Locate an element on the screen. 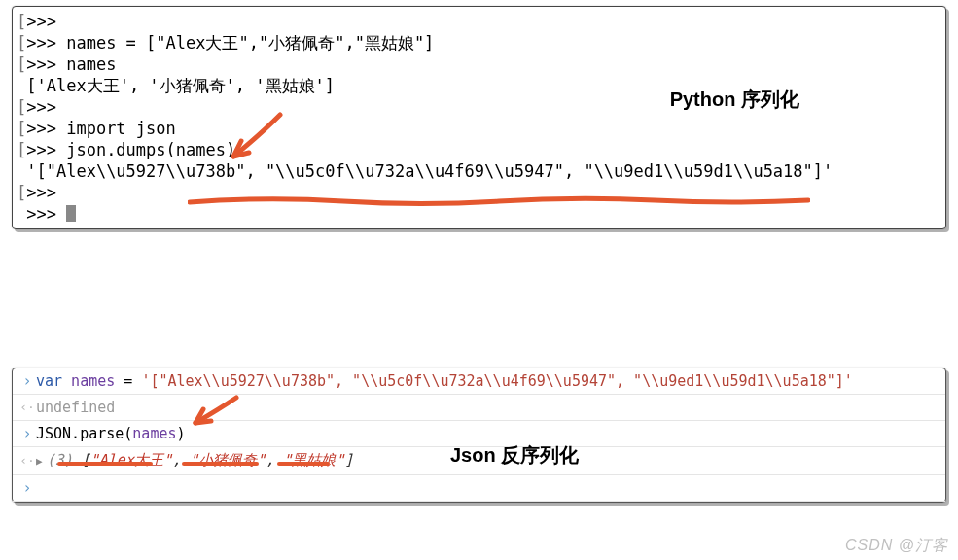 Image resolution: width=958 pixels, height=560 pixels. terminal-line: ['Alex大王', '小猪佩奇', '黑姑娘'] is located at coordinates (479, 86).